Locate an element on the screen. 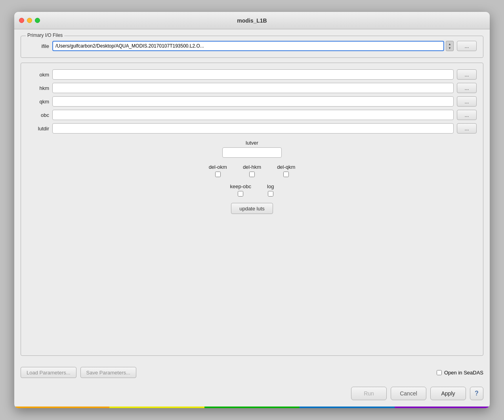  keep-obc-label: keep-obc is located at coordinates (241, 186).